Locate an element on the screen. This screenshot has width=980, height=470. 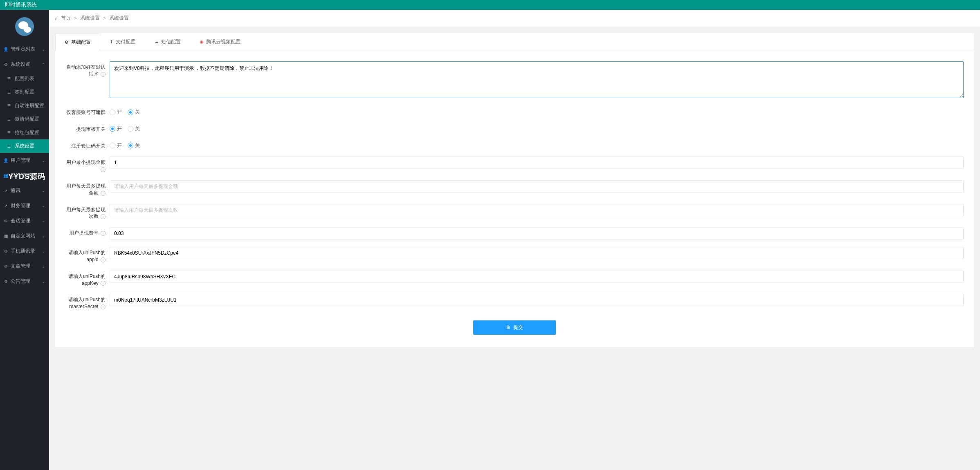
radio-withdraw-audit-off: 关 is located at coordinates (134, 129).